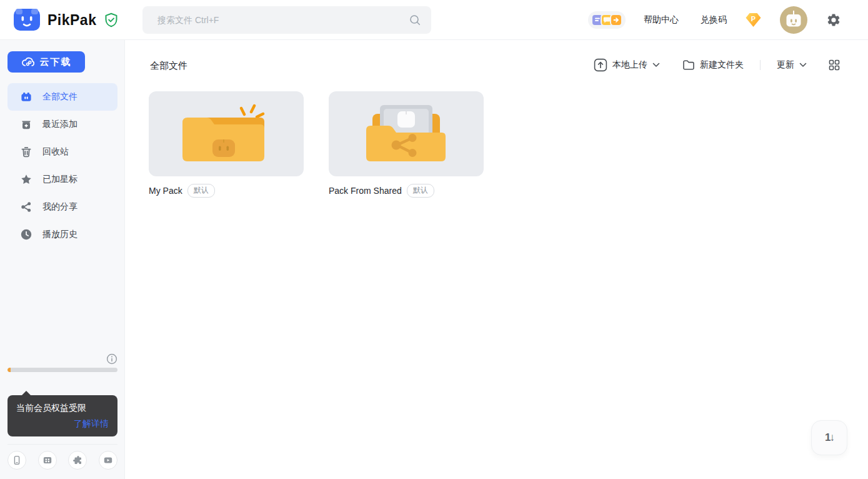  I want to click on settings-gear-icon, so click(834, 20).